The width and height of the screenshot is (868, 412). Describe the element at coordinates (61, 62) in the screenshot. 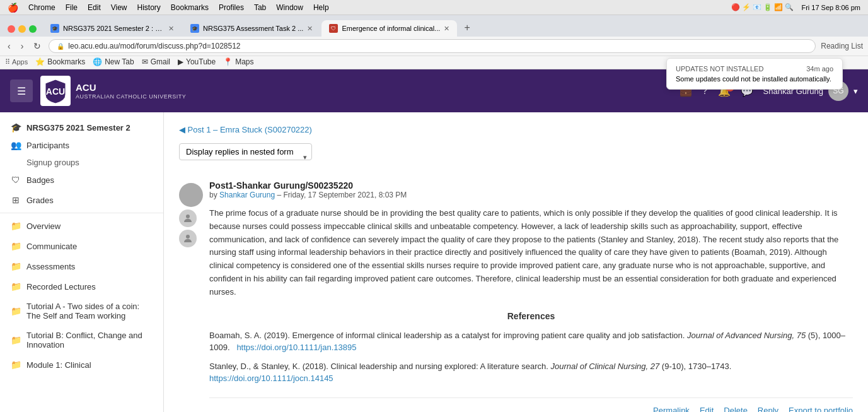

I see `bookmark-bookmarks: ⭐ Bookmarks` at that location.